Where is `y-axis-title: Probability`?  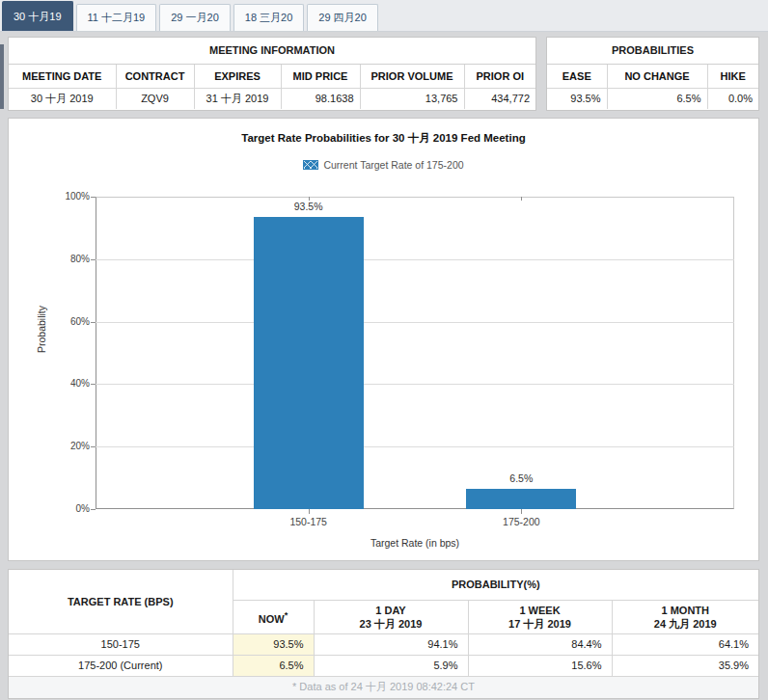 y-axis-title: Probability is located at coordinates (41, 330).